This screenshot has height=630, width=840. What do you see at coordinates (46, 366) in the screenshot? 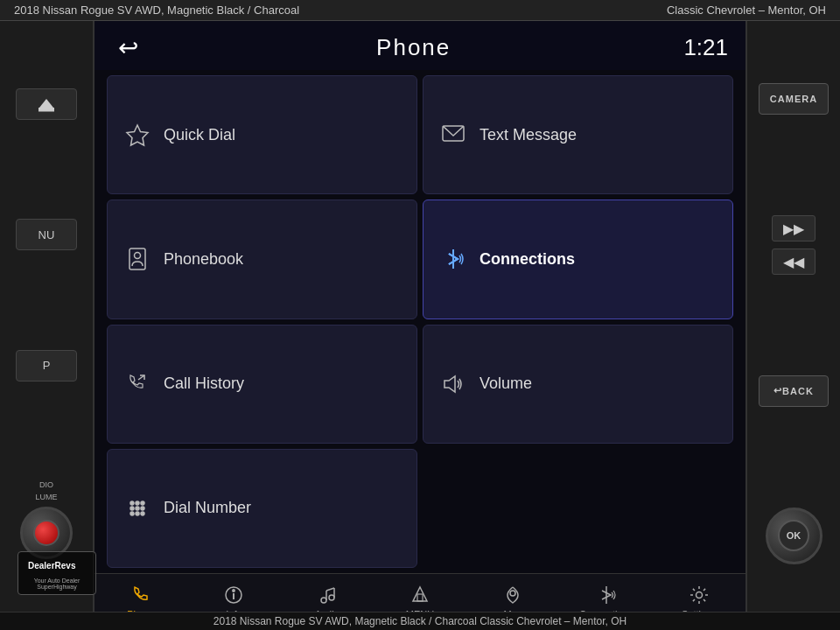
I see `p-button: P` at bounding box center [46, 366].